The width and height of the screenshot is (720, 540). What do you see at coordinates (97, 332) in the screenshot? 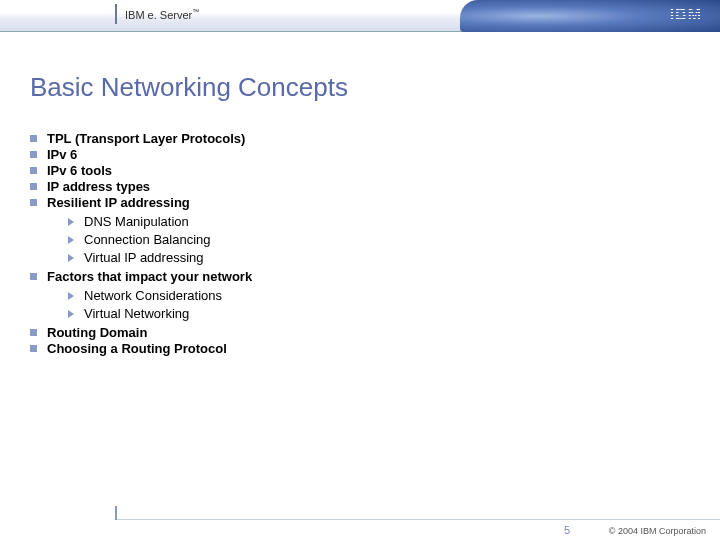
I see `list-item-label: Routing Domain` at bounding box center [97, 332].